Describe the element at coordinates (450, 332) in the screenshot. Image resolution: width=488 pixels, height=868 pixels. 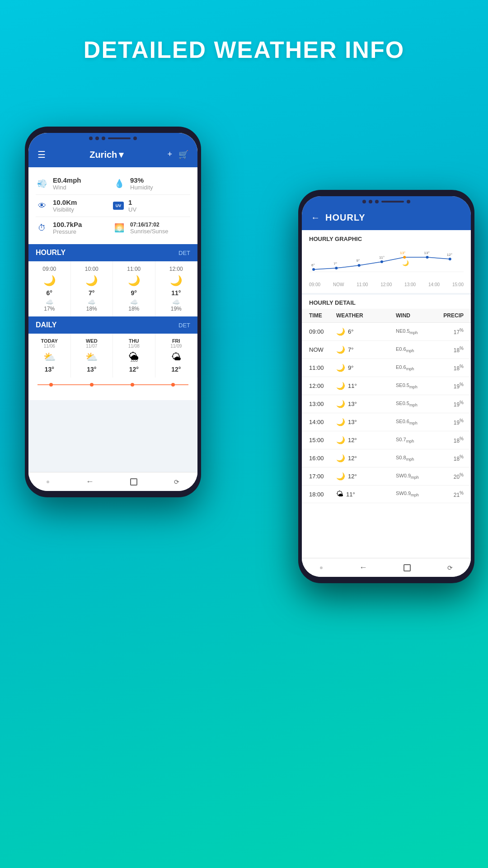
I see `precip-0900: 17%` at that location.